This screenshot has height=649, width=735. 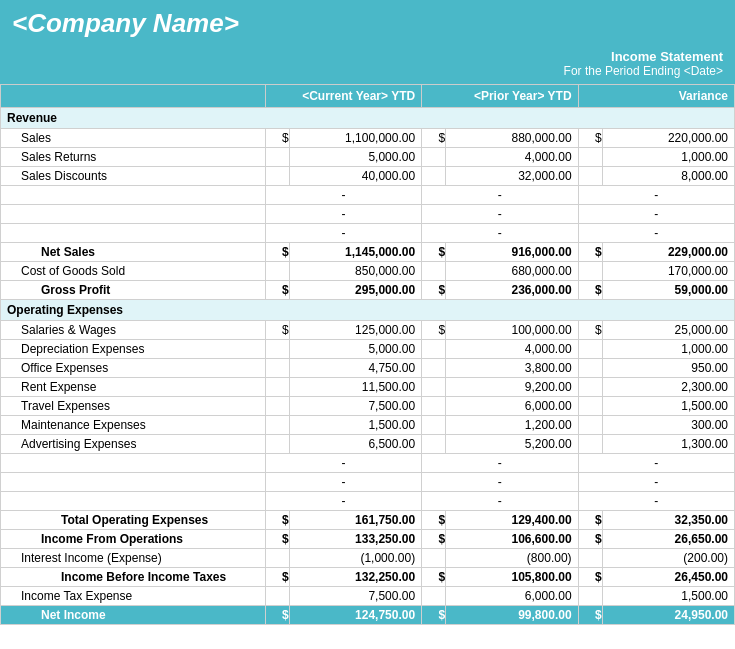 I want to click on row-label: Office Expenses, so click(x=134, y=368).